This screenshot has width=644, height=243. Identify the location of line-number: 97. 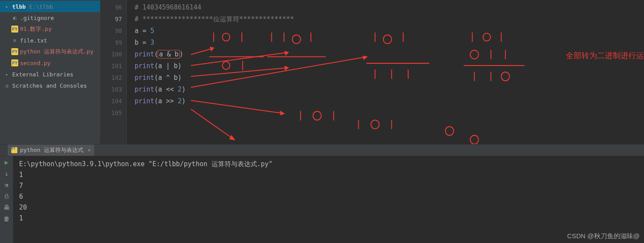
(111, 19).